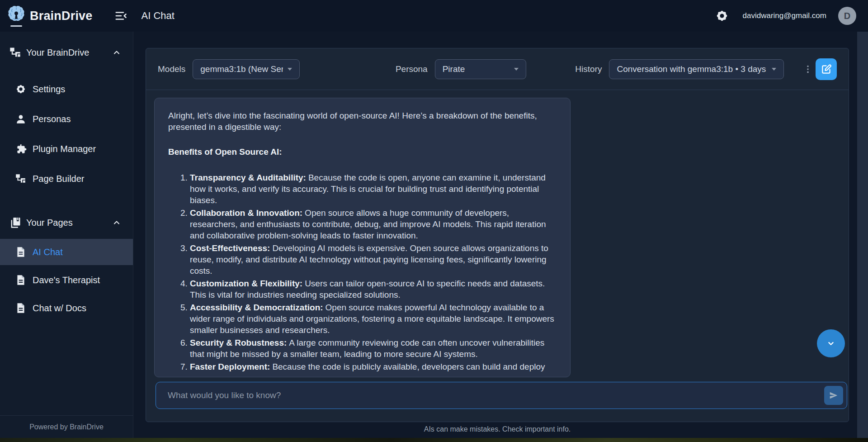 This screenshot has height=442, width=868. I want to click on settings-gear-icon, so click(722, 16).